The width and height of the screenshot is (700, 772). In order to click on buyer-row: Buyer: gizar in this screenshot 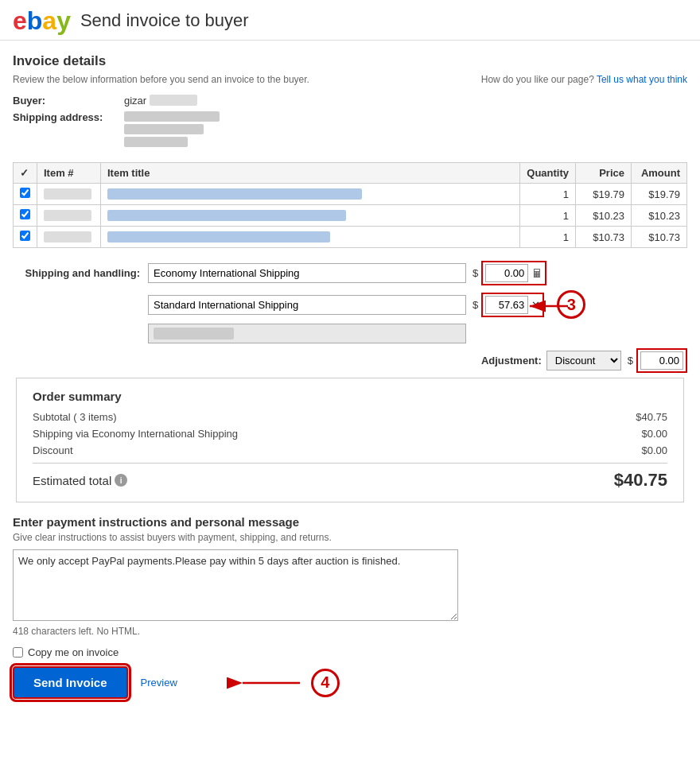, I will do `click(350, 100)`.